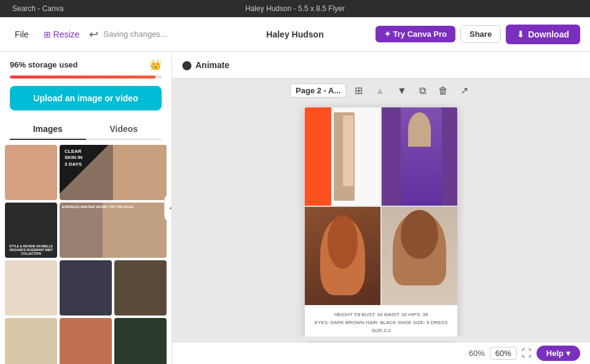 This screenshot has height=364, width=590. What do you see at coordinates (86, 64) in the screenshot?
I see `storage-bar: 96% storage used 👑` at bounding box center [86, 64].